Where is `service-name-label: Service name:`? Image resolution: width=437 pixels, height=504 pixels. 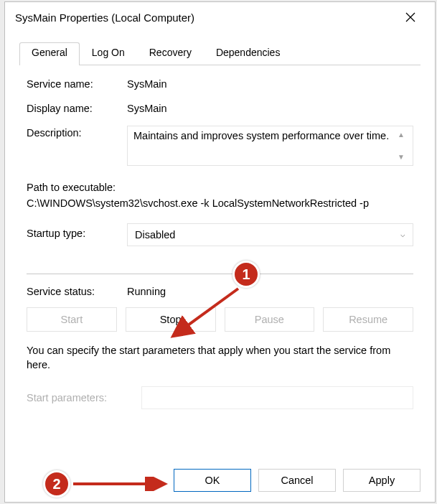 service-name-label: Service name: is located at coordinates (77, 83).